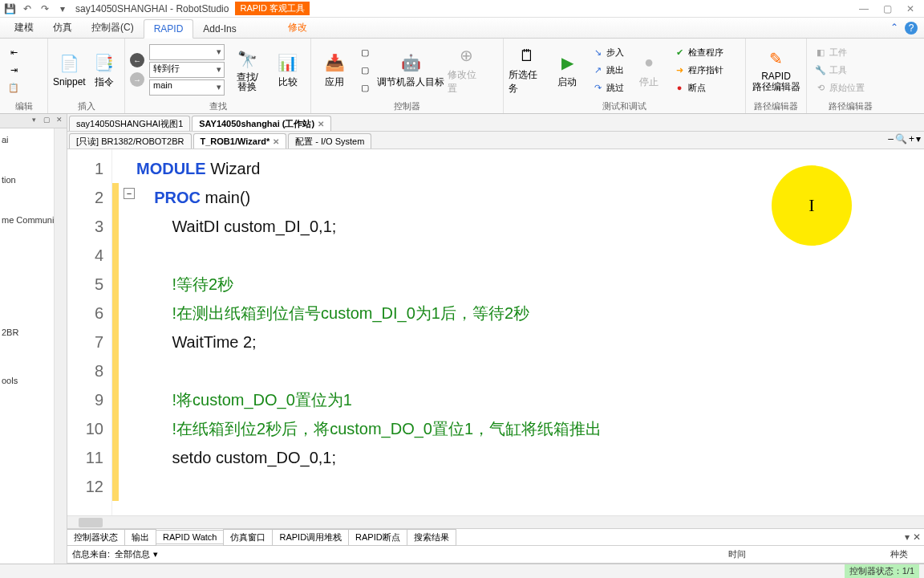  Describe the element at coordinates (87, 106) in the screenshot. I see `group-insert-label: 插入` at that location.